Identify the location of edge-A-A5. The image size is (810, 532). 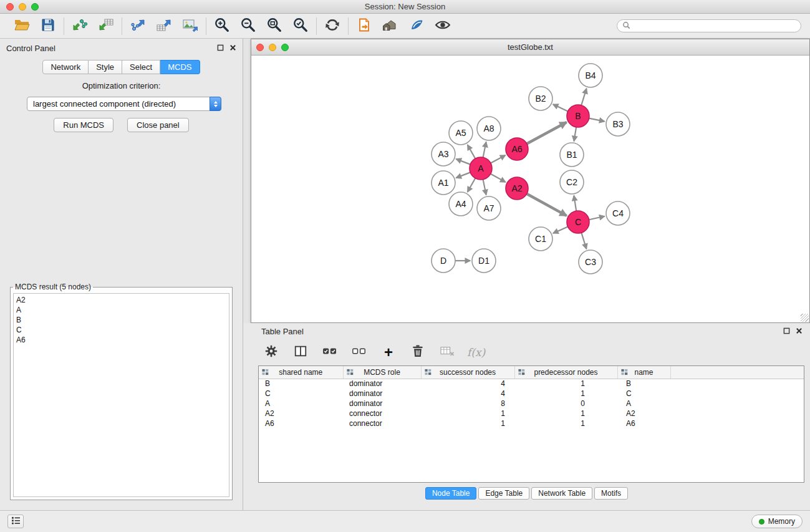
(471, 152).